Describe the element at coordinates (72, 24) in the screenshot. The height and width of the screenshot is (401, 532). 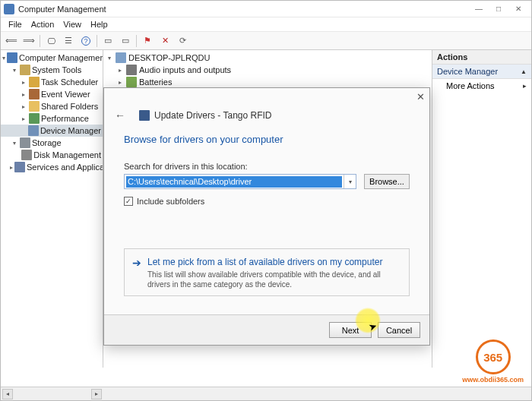
I see `menu-view: View` at that location.